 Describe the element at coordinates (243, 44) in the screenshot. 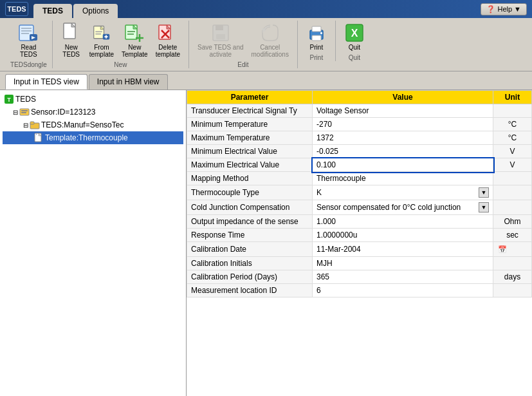

I see `toolbar-group-edit: Save TEDS andactivate Cancelmodification…` at that location.